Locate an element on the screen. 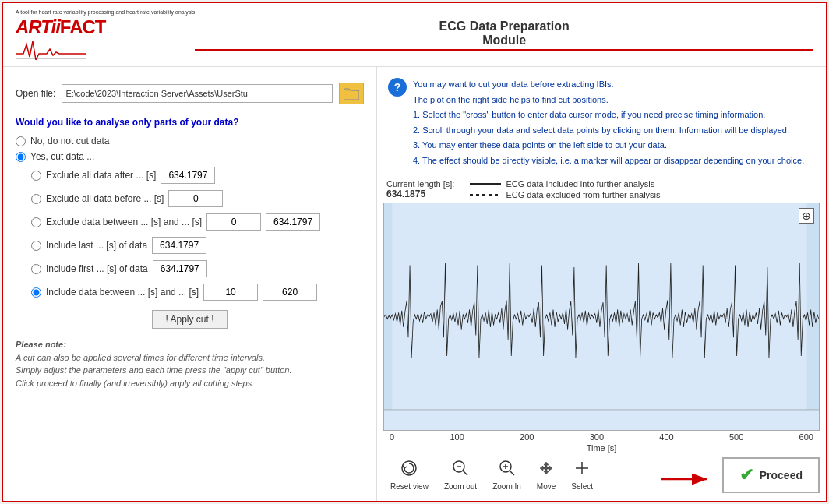 The height and width of the screenshot is (504, 829). zoom-in-label: Zoom In is located at coordinates (506, 486).